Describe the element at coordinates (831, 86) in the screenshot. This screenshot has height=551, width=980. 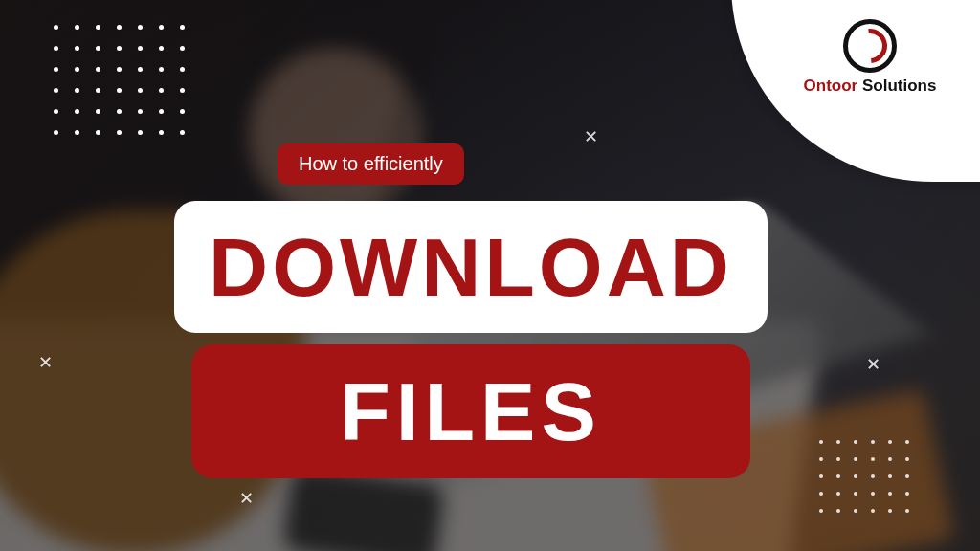
I see `brand-name-a: Ontoor` at that location.